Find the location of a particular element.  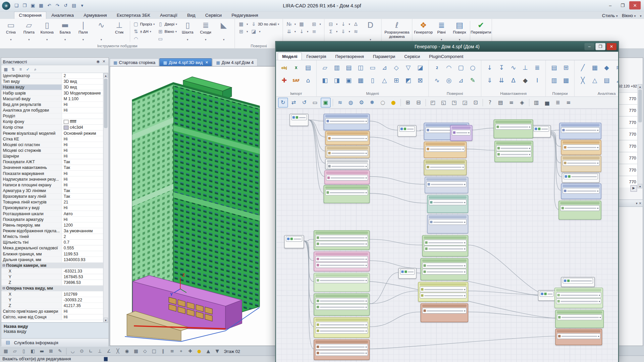

effective-length-button: ℓРозрахункова довжина is located at coordinates (397, 29).